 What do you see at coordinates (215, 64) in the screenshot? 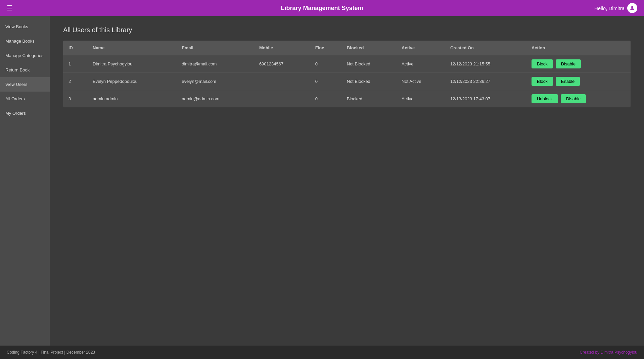
I see `cell-email: dimitra@mail.com` at bounding box center [215, 64].